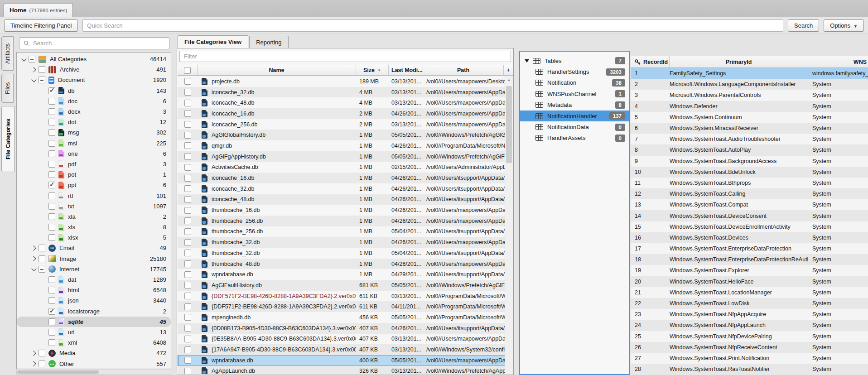 The image size is (868, 375). I want to click on table-item-row: WNSPushChannel 1, so click(574, 94).